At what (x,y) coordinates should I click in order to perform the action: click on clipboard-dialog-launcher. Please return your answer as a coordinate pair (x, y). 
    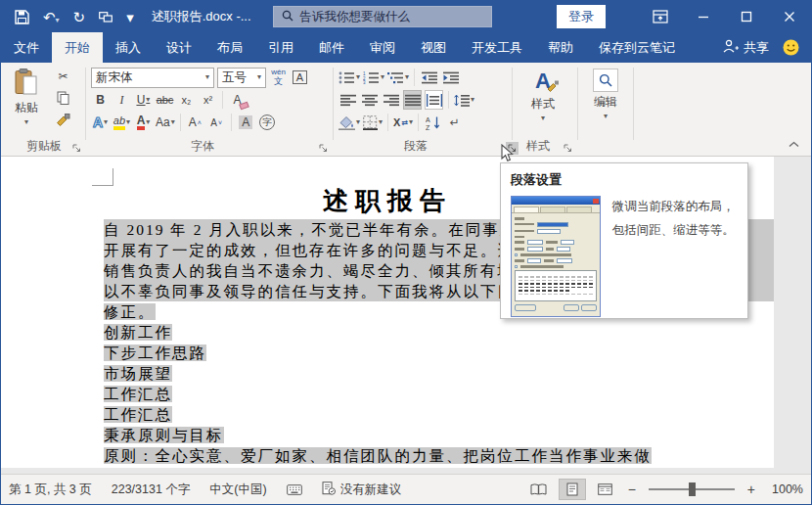
    Looking at the image, I should click on (76, 149).